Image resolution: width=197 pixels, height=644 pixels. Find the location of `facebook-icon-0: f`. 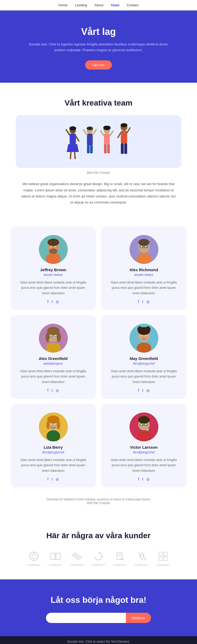

facebook-icon-0: f is located at coordinates (48, 302).